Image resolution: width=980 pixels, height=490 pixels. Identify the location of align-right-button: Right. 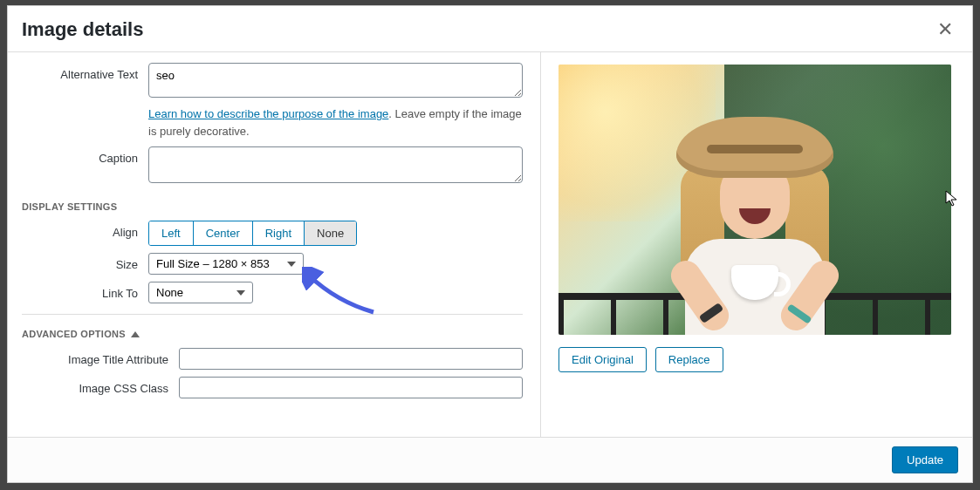
(279, 234).